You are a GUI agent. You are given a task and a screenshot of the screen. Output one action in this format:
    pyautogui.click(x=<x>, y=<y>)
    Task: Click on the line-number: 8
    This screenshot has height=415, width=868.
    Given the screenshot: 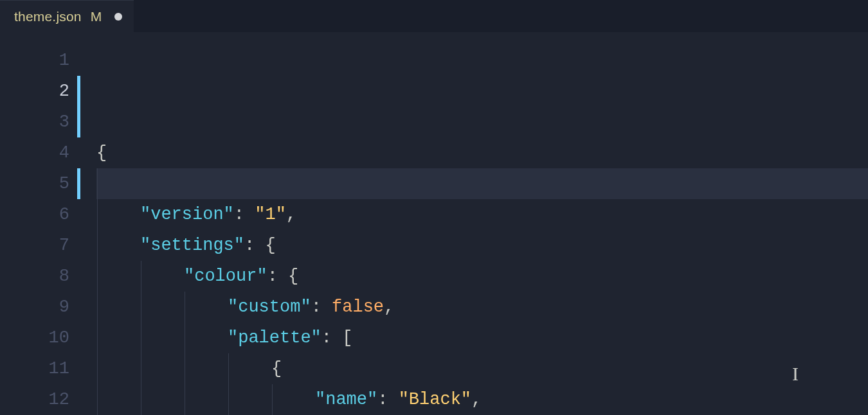 What is the action you would take?
    pyautogui.click(x=35, y=276)
    